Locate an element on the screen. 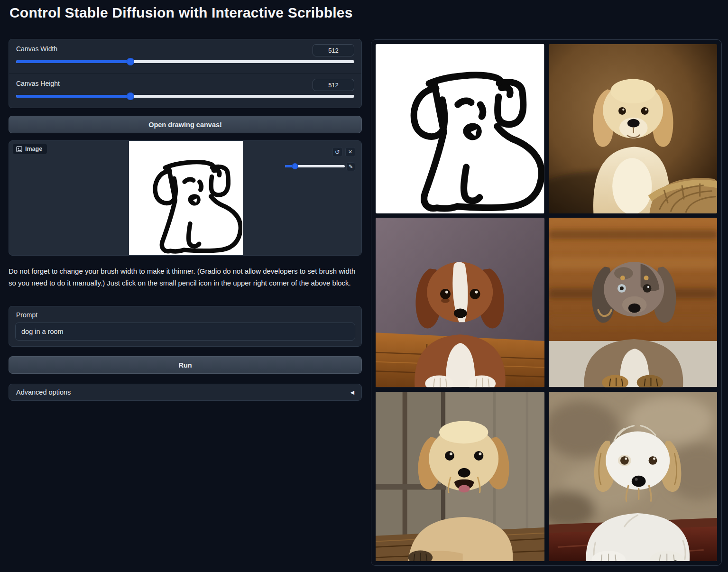 This screenshot has height=572, width=728. brush-width-note: Do not forget to change your brush width… is located at coordinates (185, 277).